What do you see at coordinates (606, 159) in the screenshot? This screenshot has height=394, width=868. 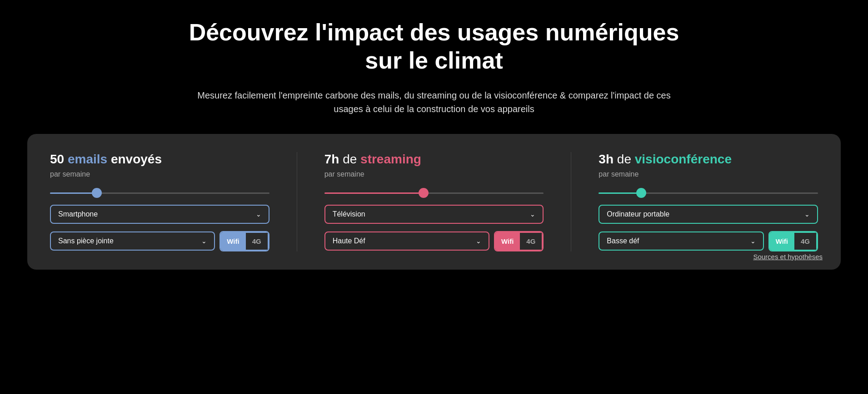 I see `visio-amount: 3h` at bounding box center [606, 159].